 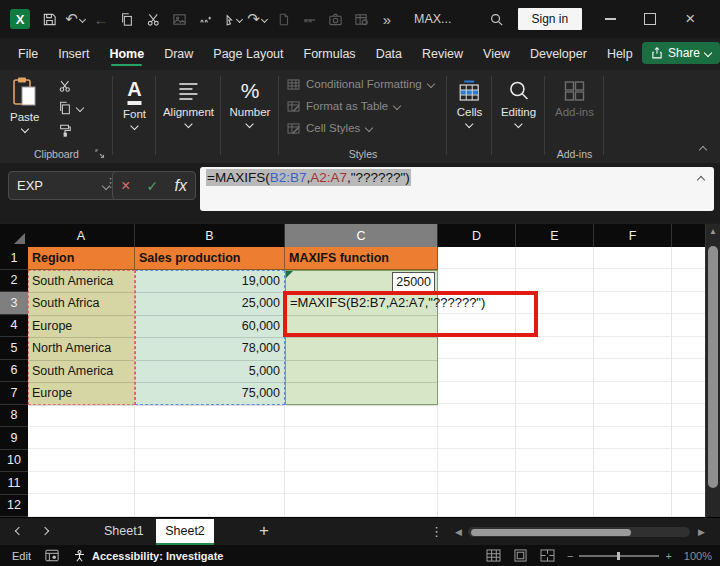 What do you see at coordinates (555, 236) in the screenshot?
I see `column-header-e: E` at bounding box center [555, 236].